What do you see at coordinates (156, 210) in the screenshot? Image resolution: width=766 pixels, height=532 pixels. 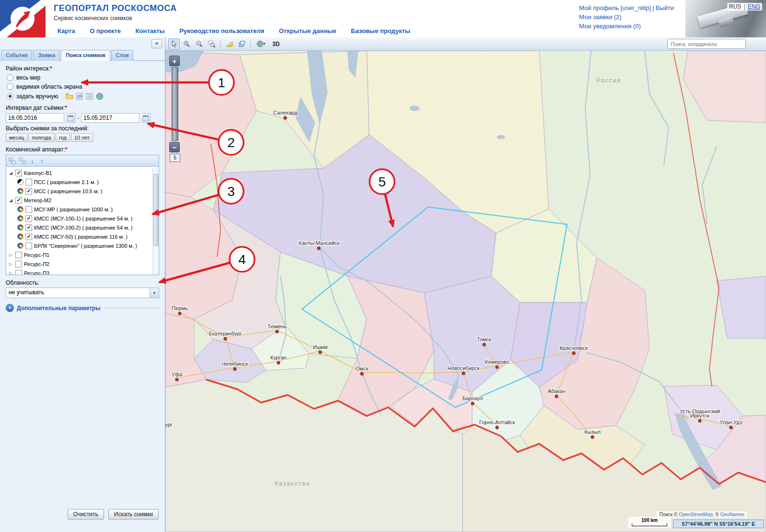 I see `tree-scrollbar-thumb` at bounding box center [156, 210].